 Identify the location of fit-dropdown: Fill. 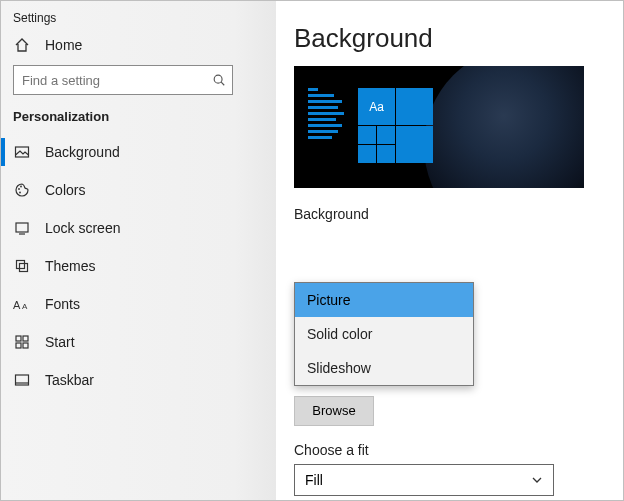
(424, 480).